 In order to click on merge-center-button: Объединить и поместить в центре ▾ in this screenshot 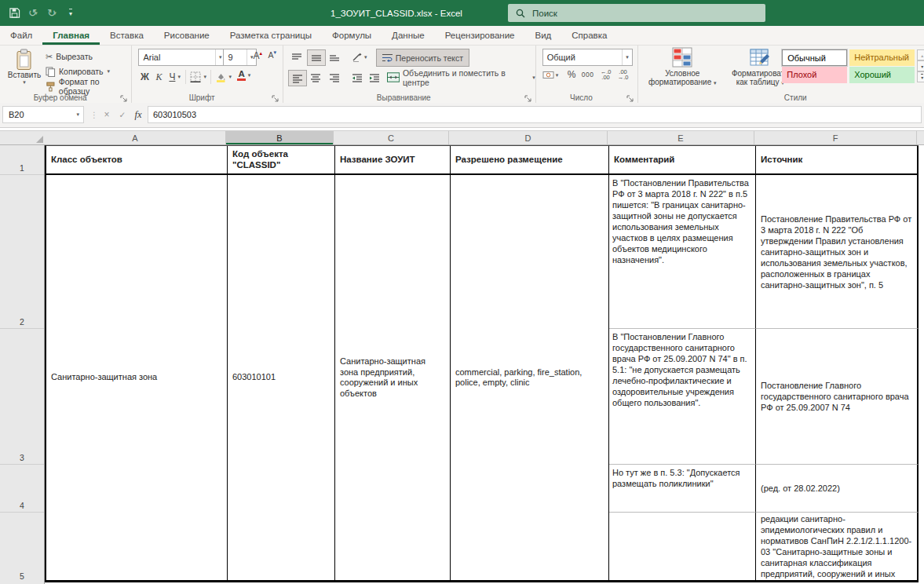, I will do `click(462, 77)`.